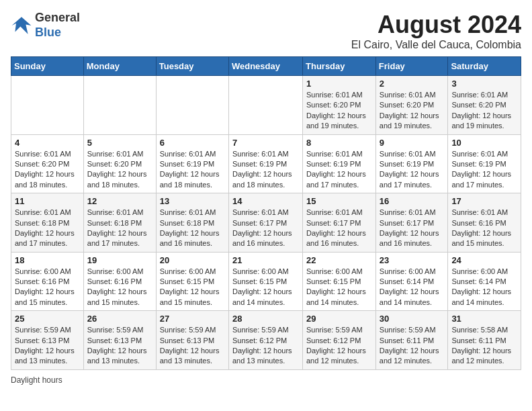 Image resolution: width=532 pixels, height=411 pixels. What do you see at coordinates (412, 318) in the screenshot?
I see `day-number: 30` at bounding box center [412, 318].